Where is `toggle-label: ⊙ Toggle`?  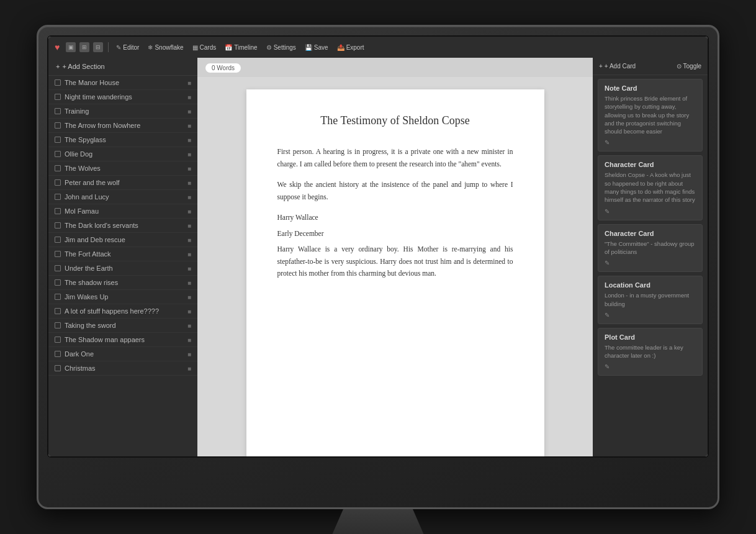
toggle-label: ⊙ Toggle is located at coordinates (689, 66).